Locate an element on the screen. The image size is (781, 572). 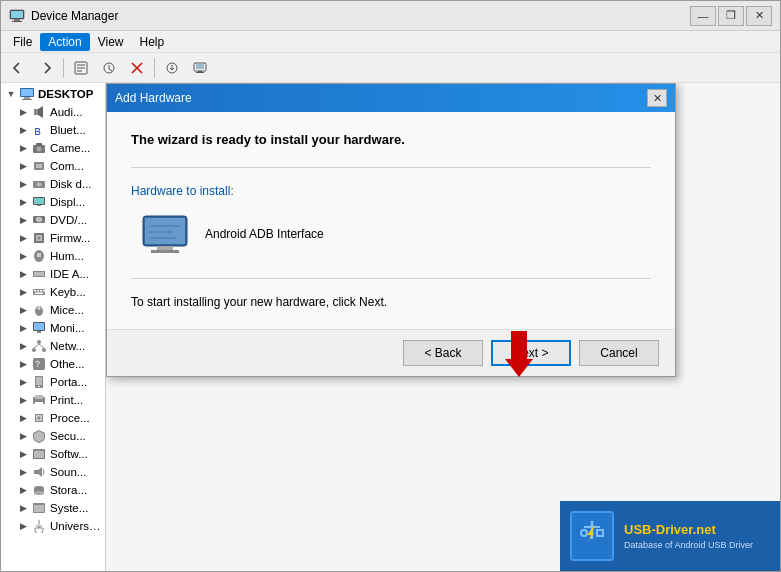
tree-label-bluetooth: Bluet... is located at coordinates (68, 130).